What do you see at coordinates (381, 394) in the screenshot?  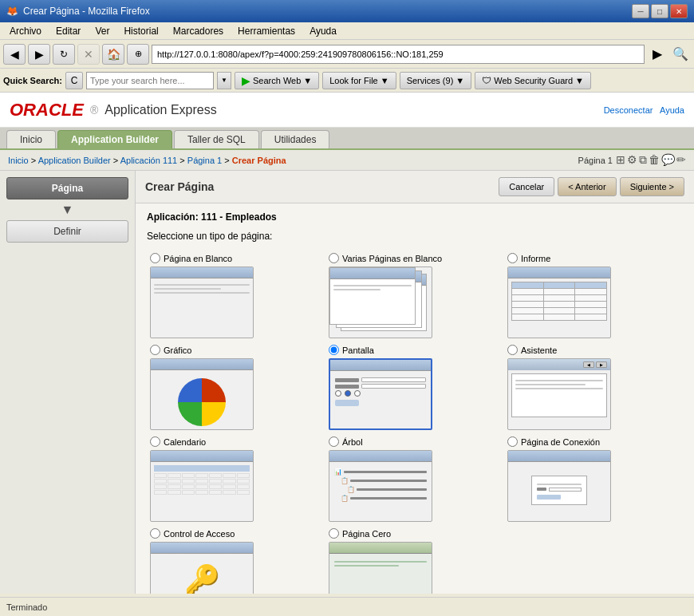 I see `thumbnail-form` at bounding box center [381, 394].